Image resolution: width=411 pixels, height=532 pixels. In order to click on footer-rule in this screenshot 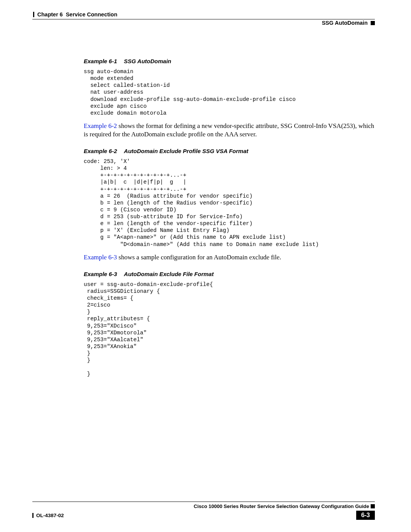, I will do `click(204, 502)`.